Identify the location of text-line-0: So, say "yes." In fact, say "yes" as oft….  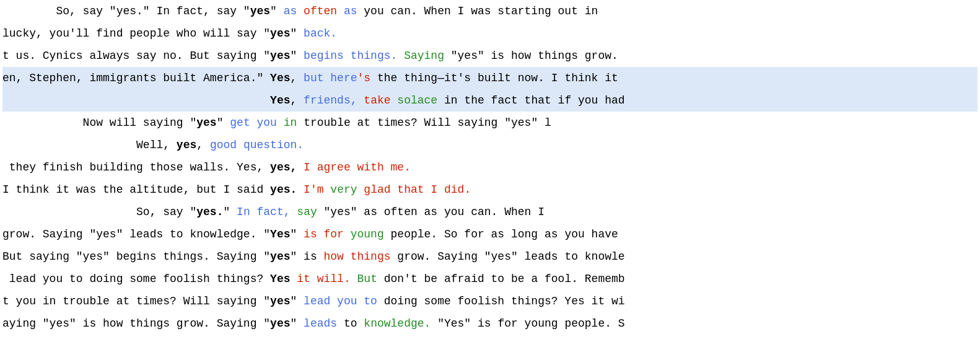
(490, 11).